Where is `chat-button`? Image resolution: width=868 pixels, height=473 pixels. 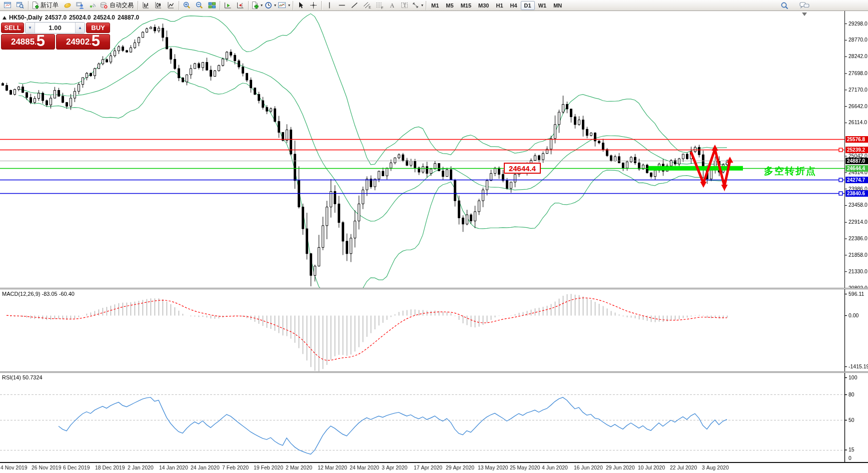 chat-button is located at coordinates (804, 6).